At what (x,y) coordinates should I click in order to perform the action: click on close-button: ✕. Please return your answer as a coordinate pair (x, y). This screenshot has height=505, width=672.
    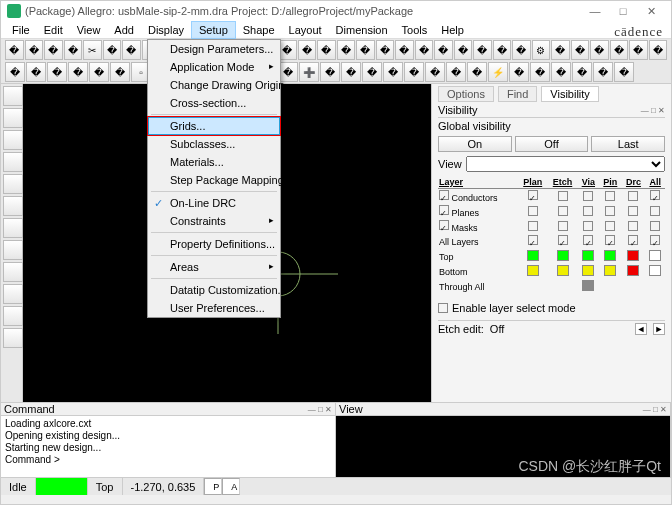
    Looking at the image, I should click on (651, 12).